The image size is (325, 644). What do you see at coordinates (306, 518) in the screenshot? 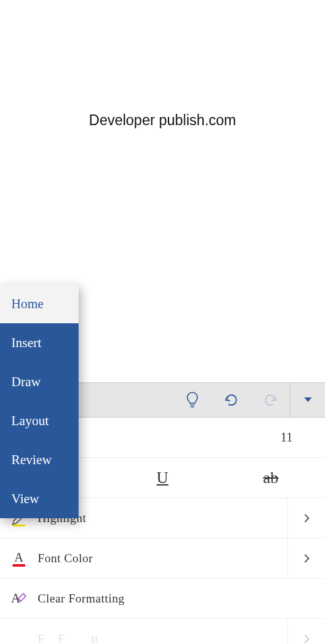
I see `highlight-expand` at bounding box center [306, 518].